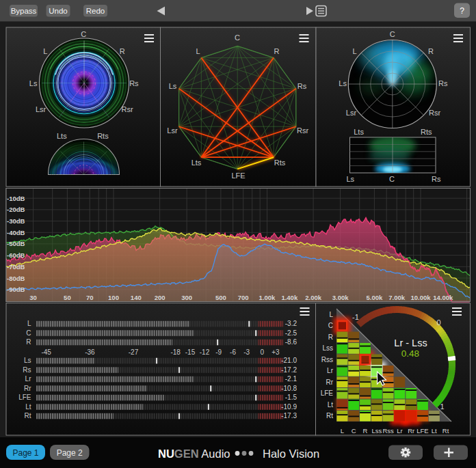  Describe the element at coordinates (16, 290) in the screenshot. I see `svg-text: -90dB` at that location.